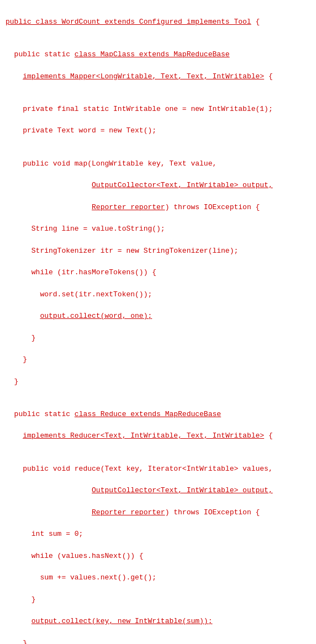 The width and height of the screenshot is (316, 644). I want to click on code-line-25: OutputCollector<Text, IntWritable> outpu…, so click(158, 491).